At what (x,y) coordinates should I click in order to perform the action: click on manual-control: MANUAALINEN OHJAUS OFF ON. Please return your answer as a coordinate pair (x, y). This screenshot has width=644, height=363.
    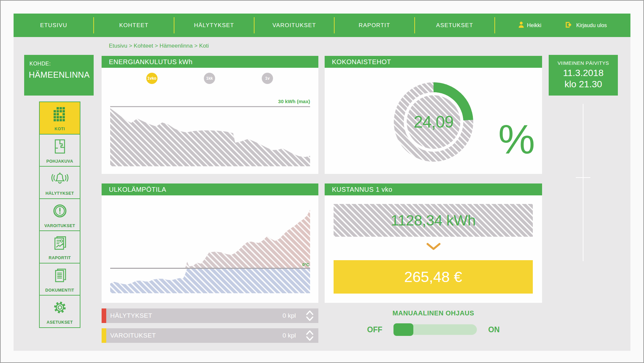
    Looking at the image, I should click on (434, 322).